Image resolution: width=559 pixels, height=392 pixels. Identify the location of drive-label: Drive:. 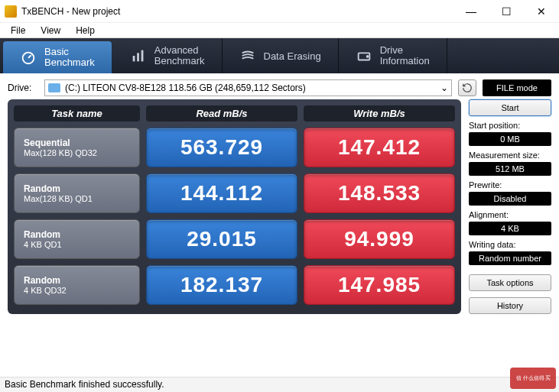
(23, 88).